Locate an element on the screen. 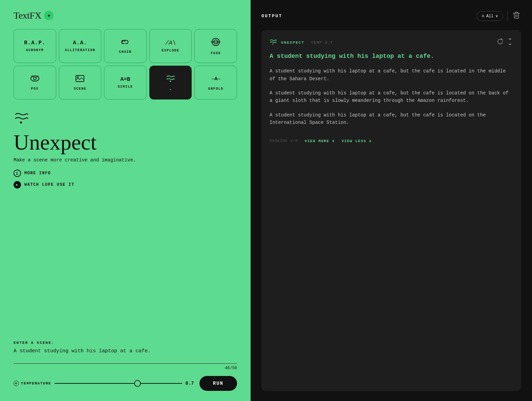  selected-tool-section: Unexpect Make a scene more creative and … is located at coordinates (125, 150).